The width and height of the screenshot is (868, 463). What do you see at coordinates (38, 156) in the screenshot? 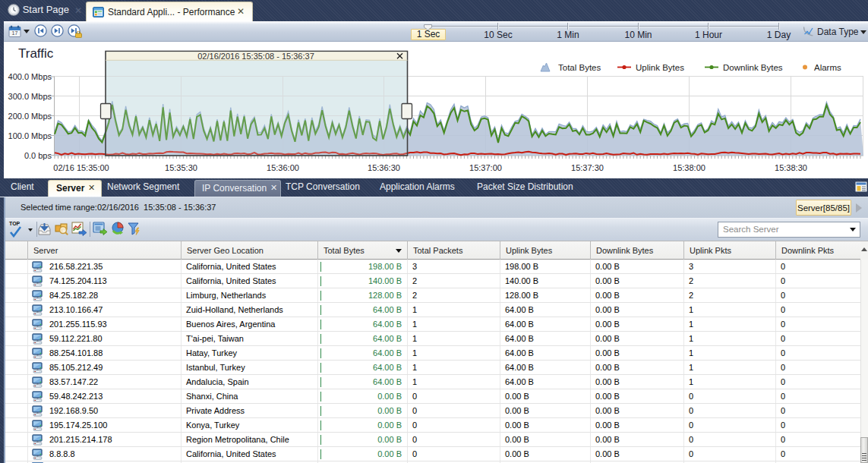
I see `svg-text: 0.0 bps` at bounding box center [38, 156].